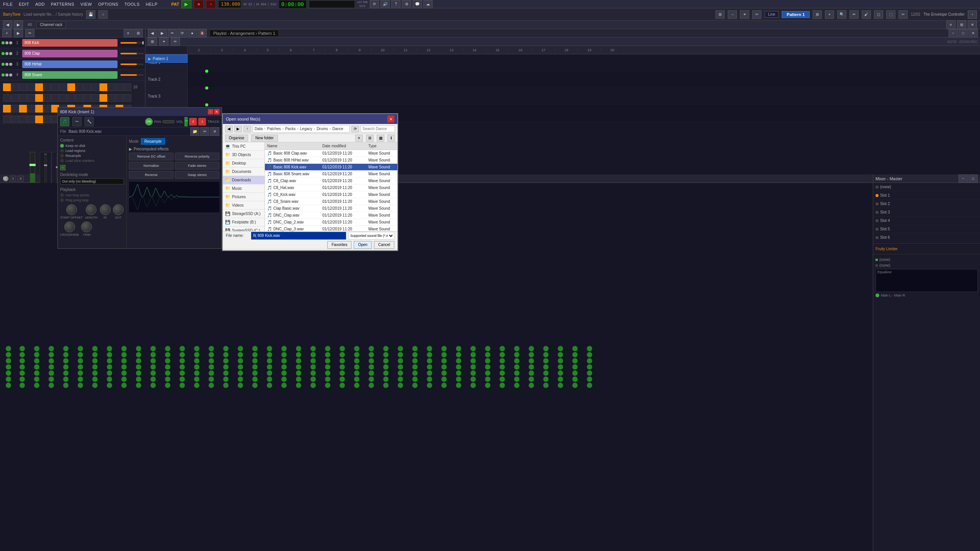 This screenshot has width=980, height=551. I want to click on pl-mute: 🔇, so click(202, 33).